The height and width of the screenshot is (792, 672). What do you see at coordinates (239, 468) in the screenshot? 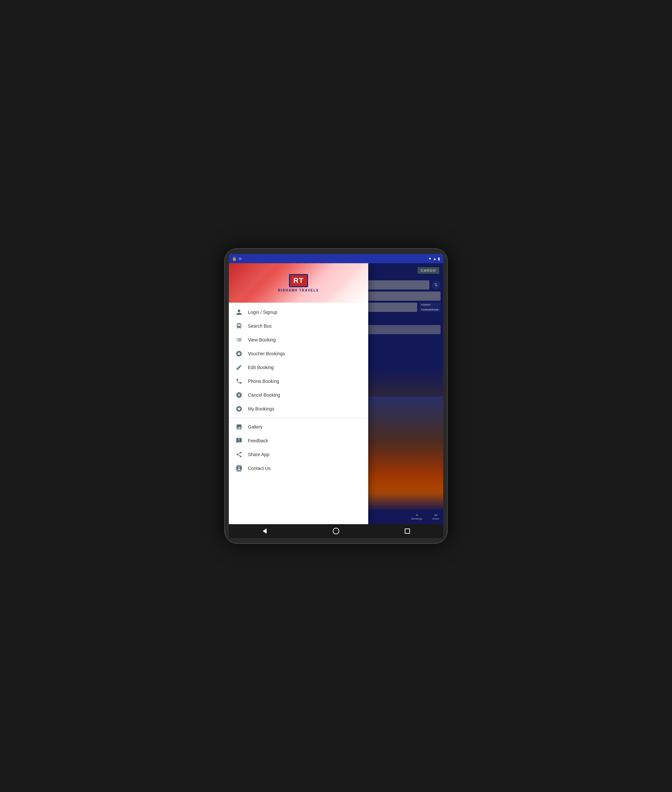
I see `contact-icon` at bounding box center [239, 468].